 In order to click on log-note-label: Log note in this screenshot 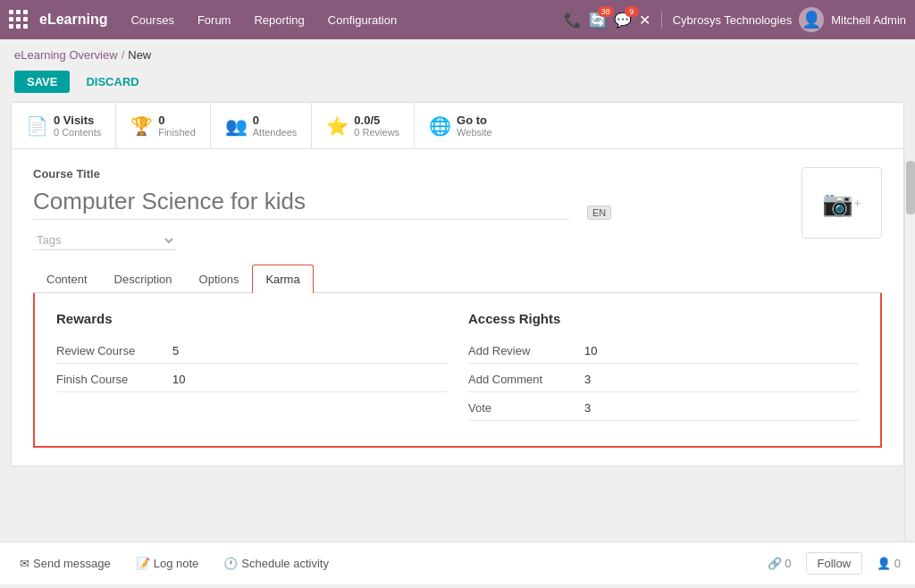, I will do `click(177, 563)`.